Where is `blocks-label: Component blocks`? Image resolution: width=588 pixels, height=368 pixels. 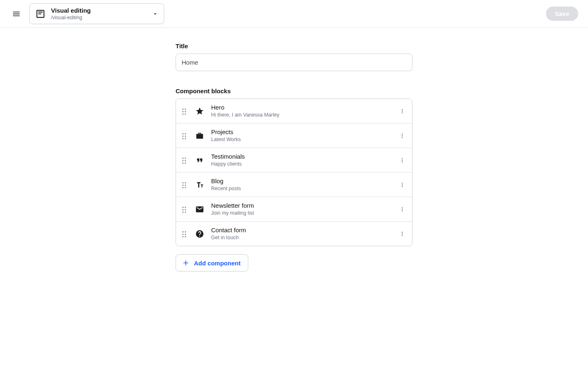 blocks-label: Component blocks is located at coordinates (294, 91).